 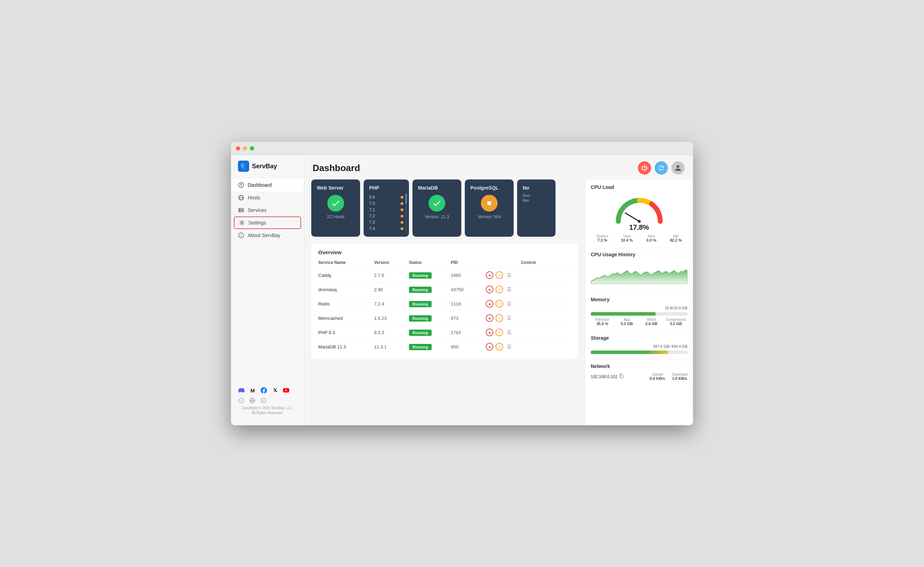 I want to click on service-card-nol: No Red Mer, so click(x=536, y=208).